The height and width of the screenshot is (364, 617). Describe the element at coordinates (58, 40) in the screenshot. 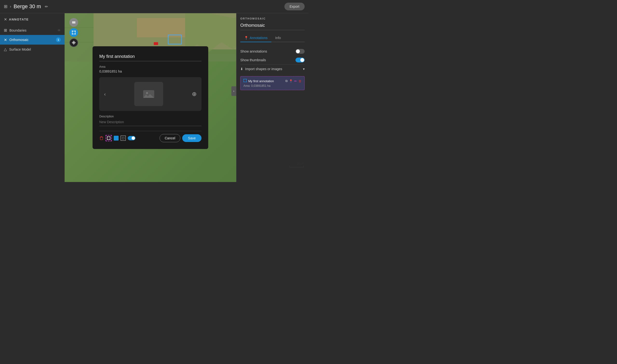

I see `orthomosaic-badge: 1` at that location.